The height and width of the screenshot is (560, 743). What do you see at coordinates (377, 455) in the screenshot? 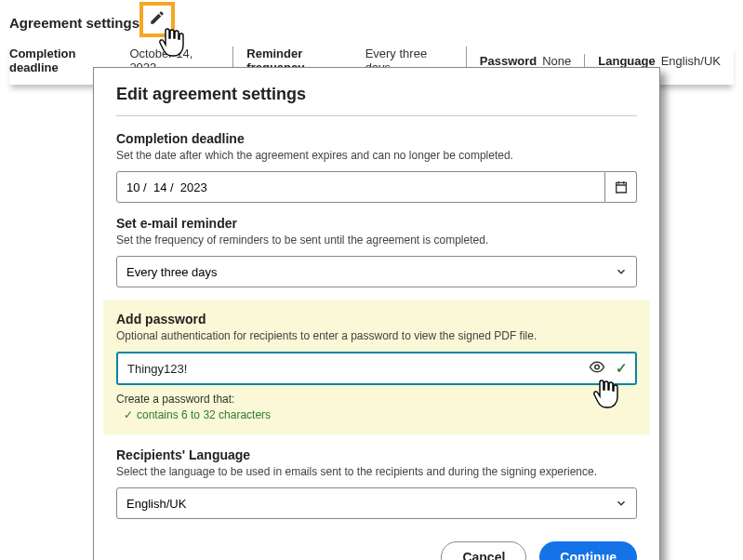
I see `section-title: Recipients' Language` at bounding box center [377, 455].